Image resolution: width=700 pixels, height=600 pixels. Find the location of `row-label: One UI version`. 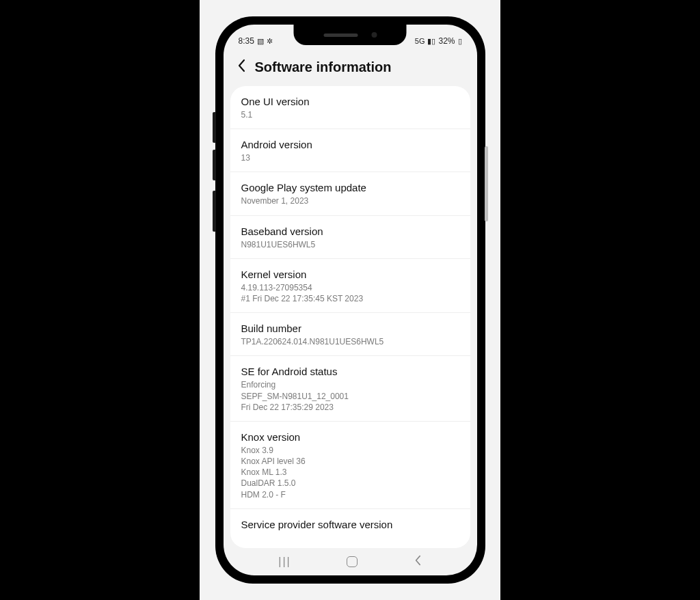

row-label: One UI version is located at coordinates (350, 101).